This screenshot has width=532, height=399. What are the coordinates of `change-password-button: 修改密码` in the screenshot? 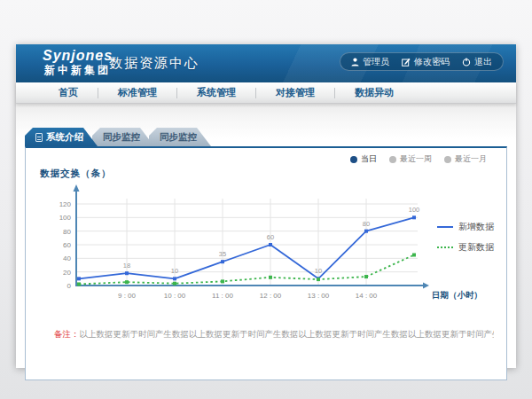 It's located at (426, 62).